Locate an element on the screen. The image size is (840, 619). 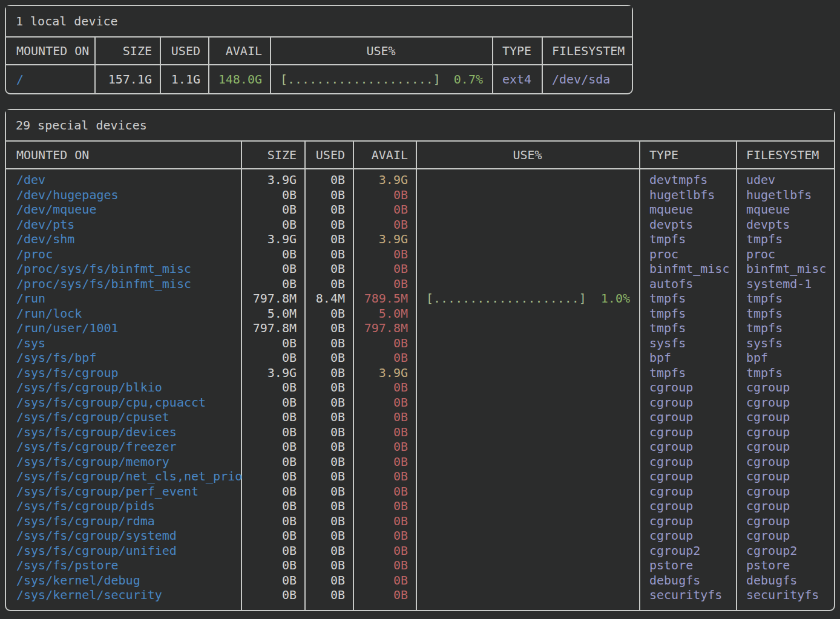
column-header-size: SIZE is located at coordinates (127, 51).